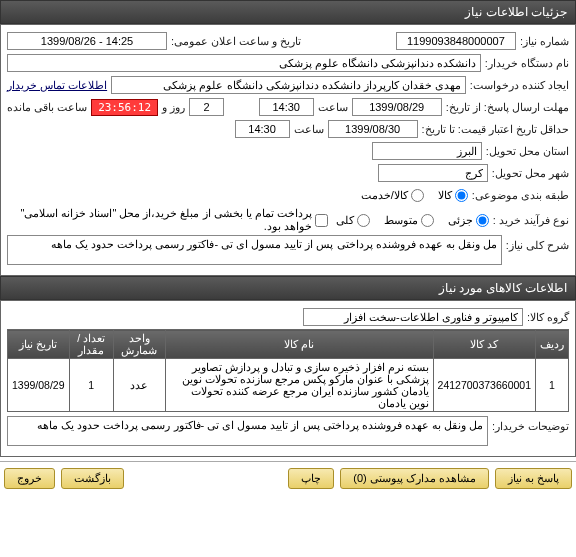 Image resolution: width=576 pixels, height=557 pixels. What do you see at coordinates (92, 478) in the screenshot?
I see `back-button: بازگشت` at bounding box center [92, 478].